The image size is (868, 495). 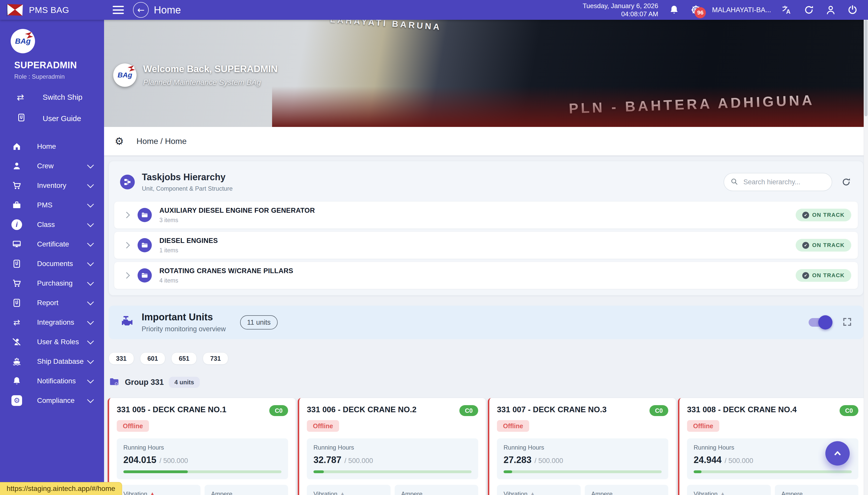 What do you see at coordinates (52, 342) in the screenshot?
I see `sidebar-item-user-roles: User & Roles` at bounding box center [52, 342].